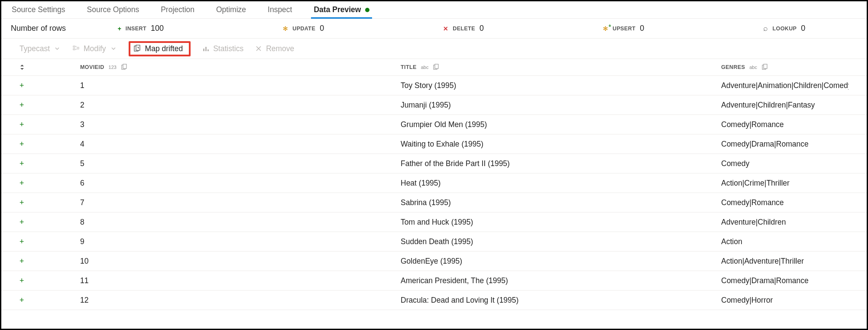 This screenshot has height=330, width=868. I want to click on modify-button: Modify, so click(95, 49).